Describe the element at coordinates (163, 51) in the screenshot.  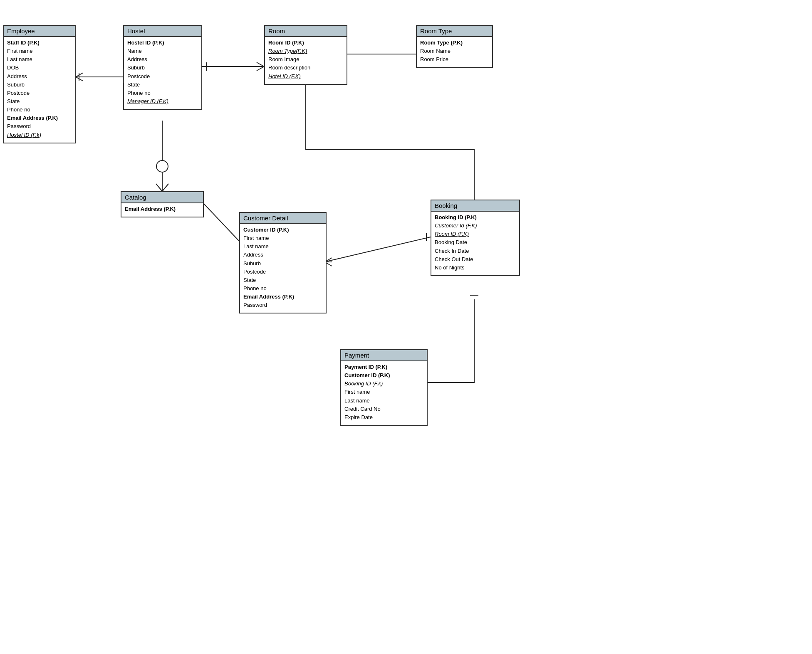
I see `hostel-field-name: Name` at that location.